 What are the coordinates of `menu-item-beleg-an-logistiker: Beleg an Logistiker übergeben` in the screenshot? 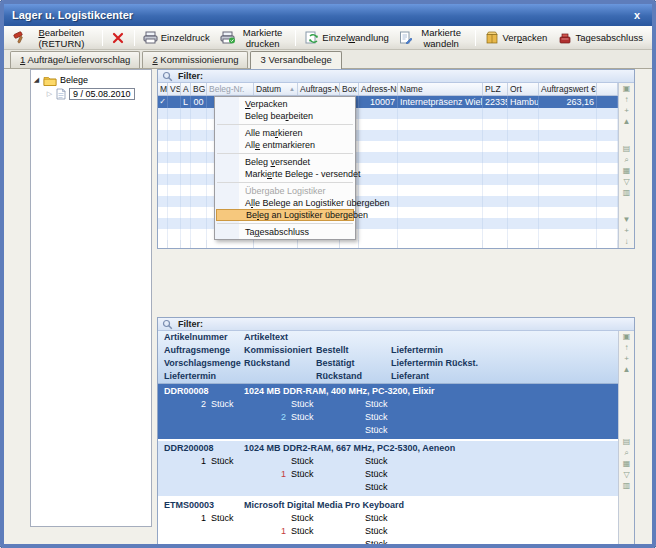 It's located at (285, 215).